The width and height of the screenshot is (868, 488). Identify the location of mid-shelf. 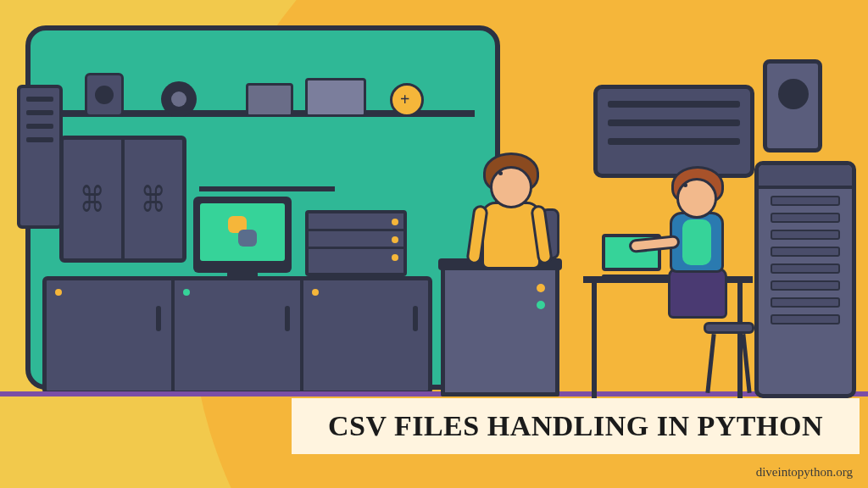
(267, 189).